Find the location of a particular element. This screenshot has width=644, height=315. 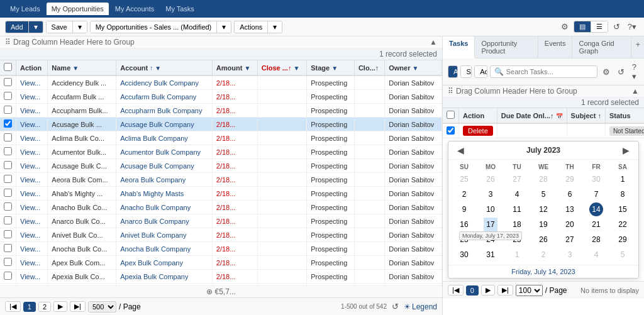

add-dropdown-button: ▾ is located at coordinates (36, 27).